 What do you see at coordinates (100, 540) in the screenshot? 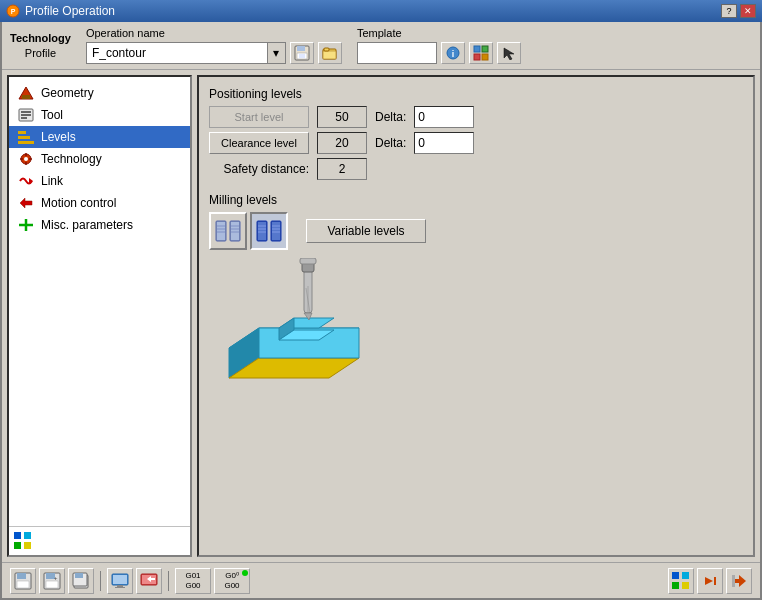
I see `panel-footer` at bounding box center [100, 540].